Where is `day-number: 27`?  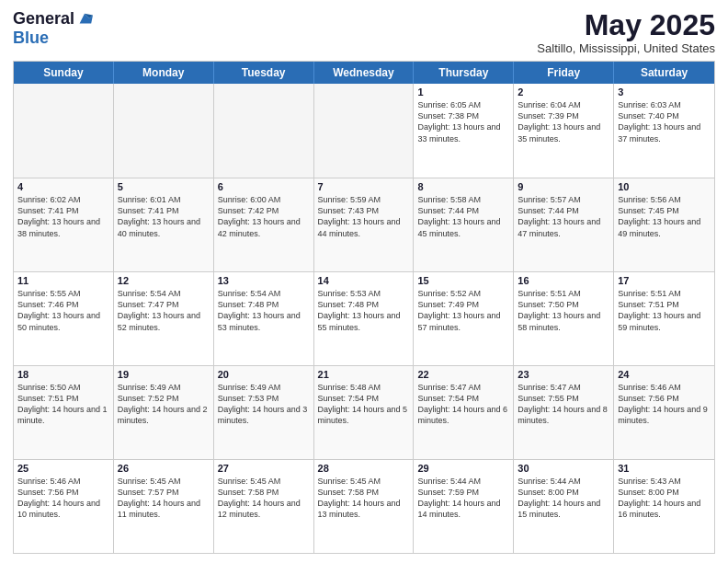 day-number: 27 is located at coordinates (264, 468).